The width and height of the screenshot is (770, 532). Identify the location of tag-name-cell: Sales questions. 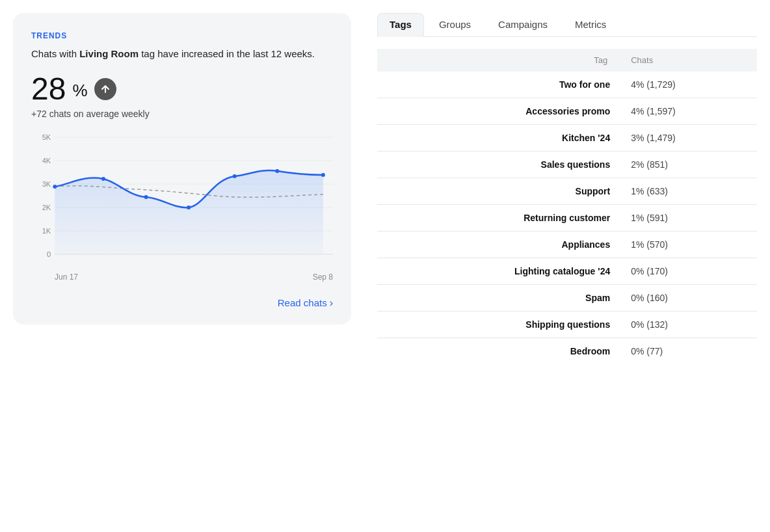
(499, 165).